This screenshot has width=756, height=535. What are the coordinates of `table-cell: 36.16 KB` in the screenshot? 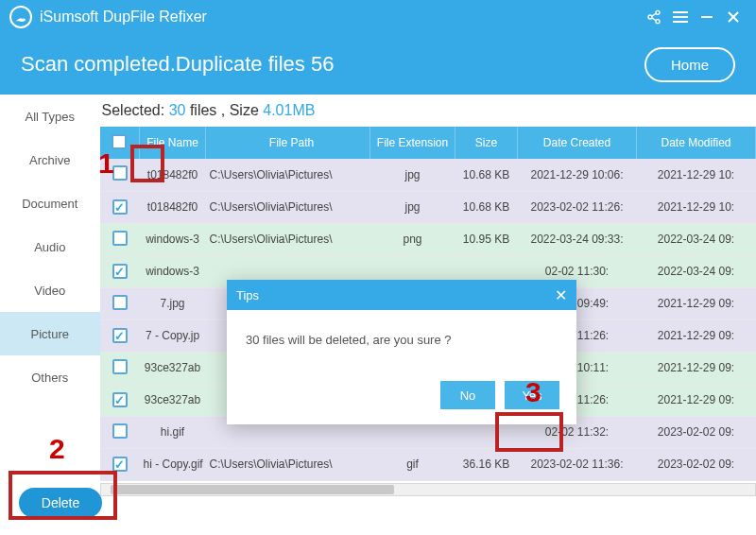 It's located at (487, 464).